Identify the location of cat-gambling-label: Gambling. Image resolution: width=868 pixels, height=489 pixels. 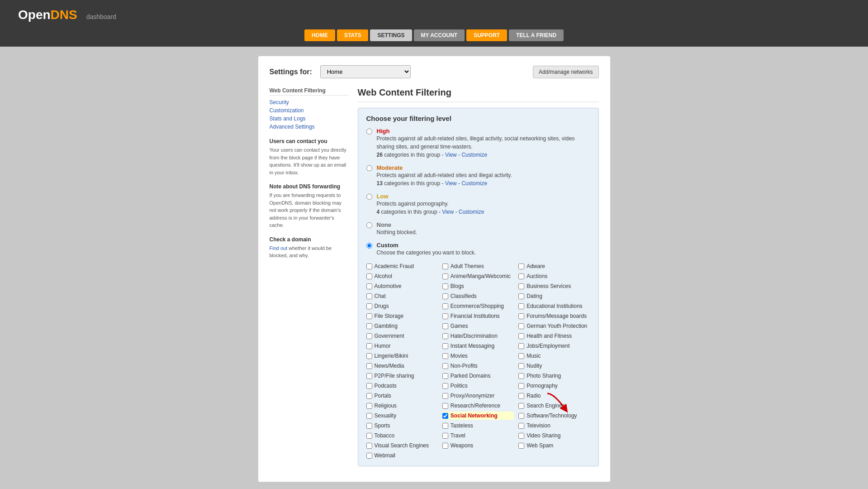
(386, 326).